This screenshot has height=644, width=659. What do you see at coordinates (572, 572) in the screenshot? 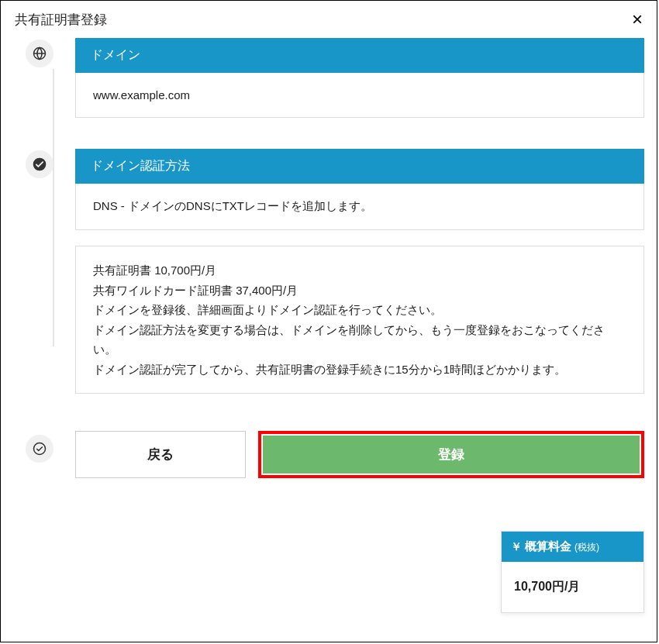
I see `price-card: ￥ 概算料金 (税抜) 10,700円/月` at bounding box center [572, 572].